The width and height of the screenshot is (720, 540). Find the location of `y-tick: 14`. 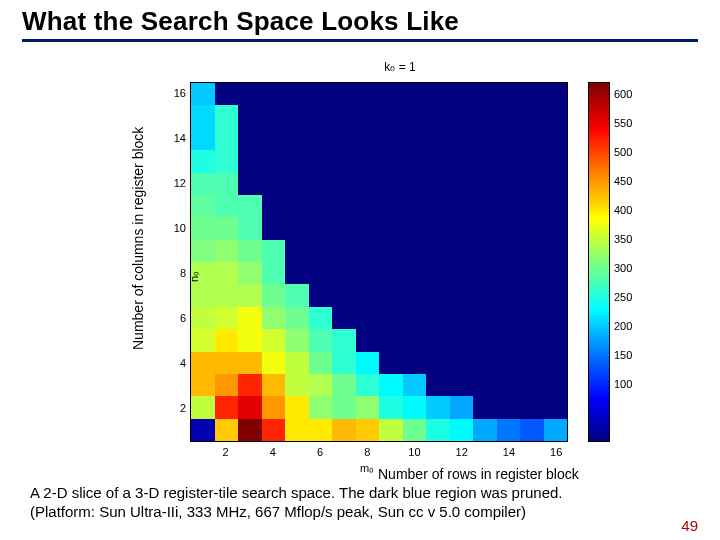

y-tick: 14 is located at coordinates (174, 138).